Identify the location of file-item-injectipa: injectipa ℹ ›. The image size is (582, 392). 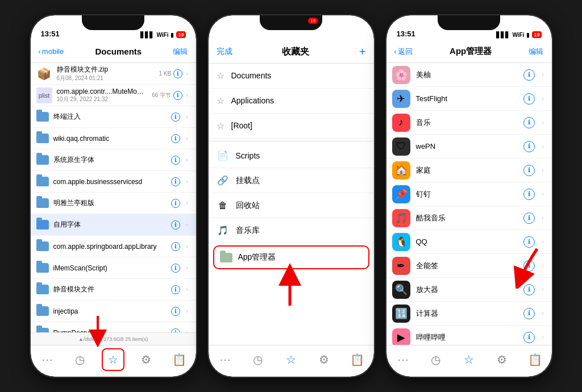
(114, 311).